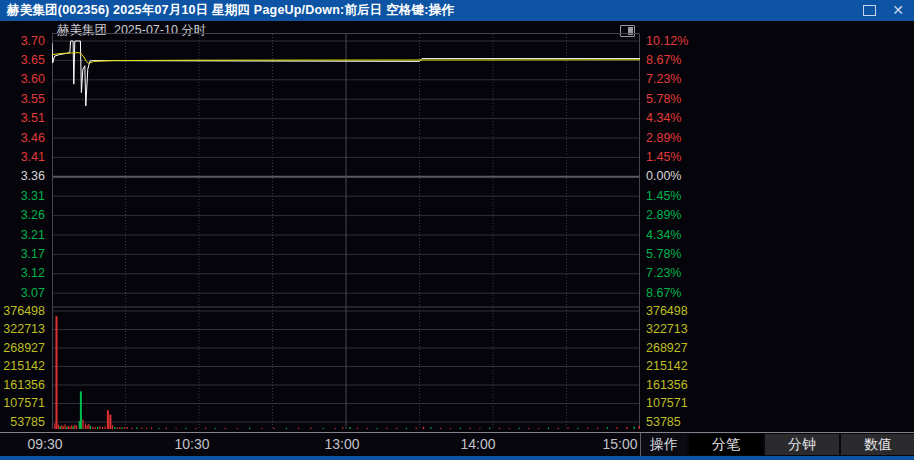 The image size is (914, 460). I want to click on price-label: 3.21, so click(33, 236).